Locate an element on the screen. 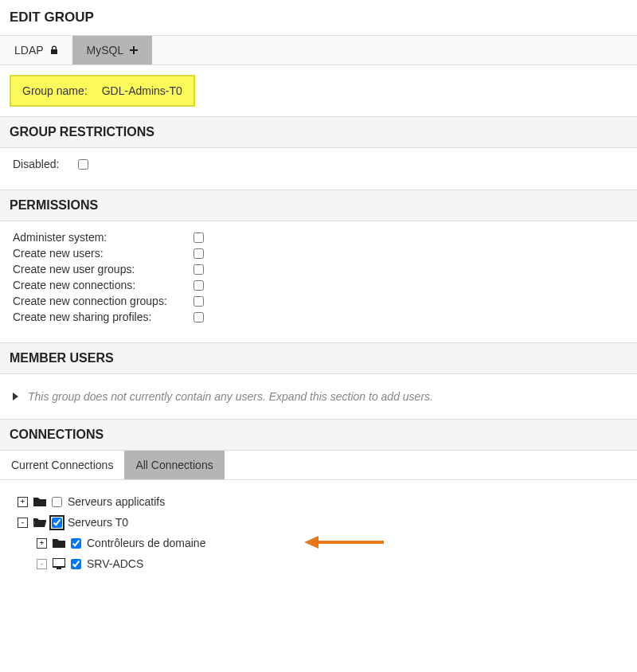 Image resolution: width=637 pixels, height=672 pixels. perm-label: Create new connections: is located at coordinates (99, 285).